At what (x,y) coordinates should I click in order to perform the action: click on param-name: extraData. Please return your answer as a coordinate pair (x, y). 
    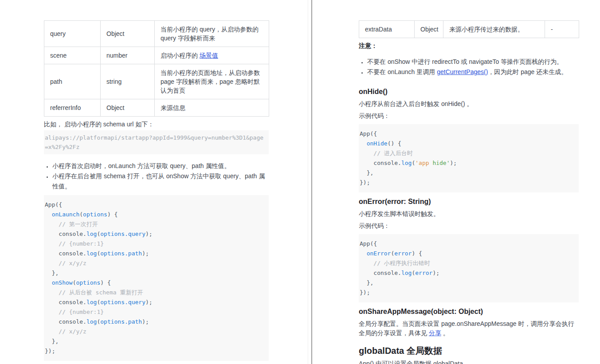
    Looking at the image, I should click on (387, 29).